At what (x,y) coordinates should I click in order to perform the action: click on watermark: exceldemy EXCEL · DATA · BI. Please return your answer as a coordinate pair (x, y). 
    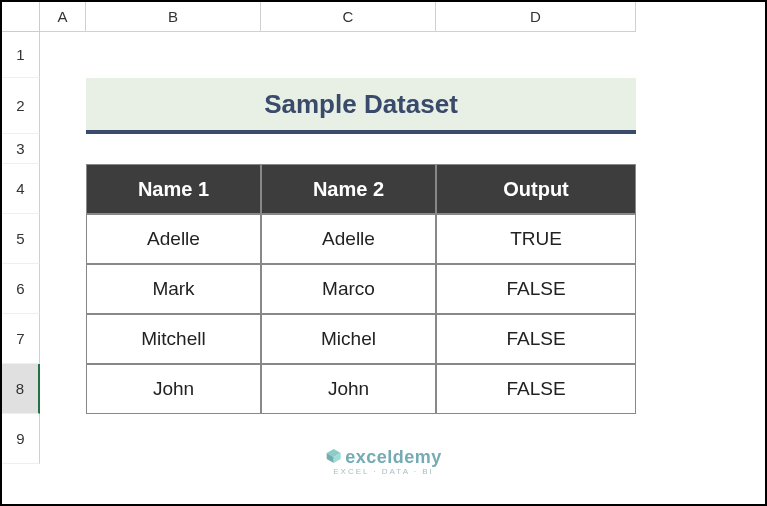
    Looking at the image, I should click on (384, 462).